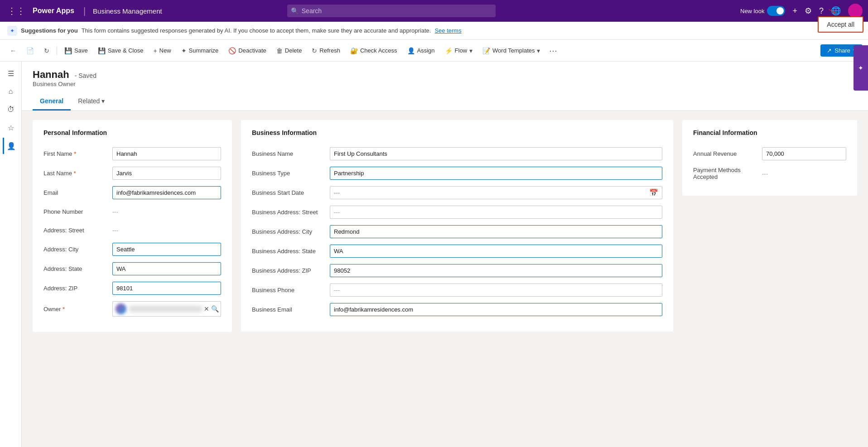  I want to click on refresh-small-icon: ↻, so click(47, 51).